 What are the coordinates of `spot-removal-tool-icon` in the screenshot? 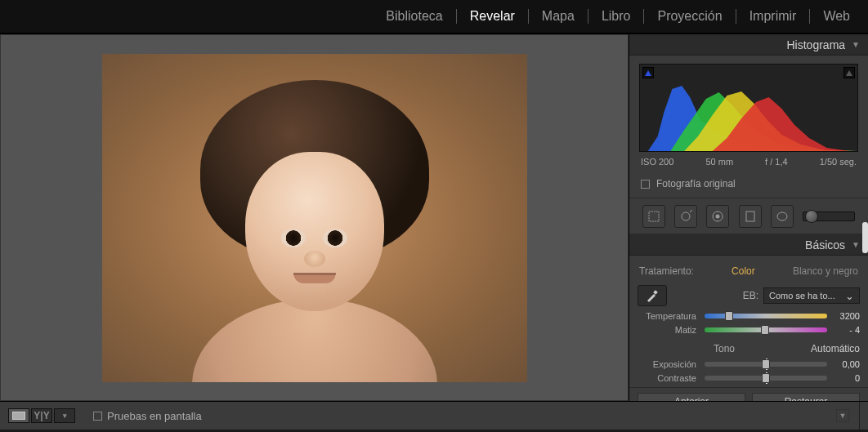 It's located at (686, 216).